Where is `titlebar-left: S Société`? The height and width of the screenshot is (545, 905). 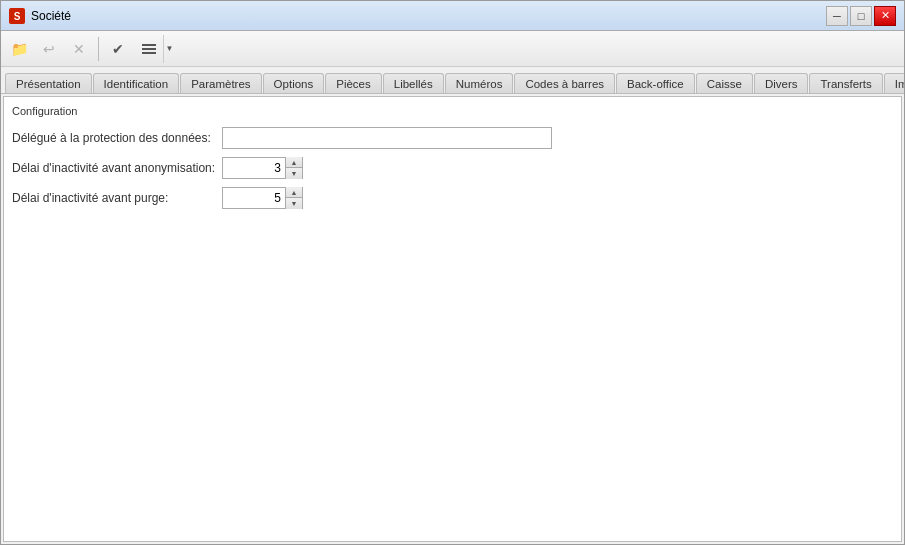 titlebar-left: S Société is located at coordinates (40, 16).